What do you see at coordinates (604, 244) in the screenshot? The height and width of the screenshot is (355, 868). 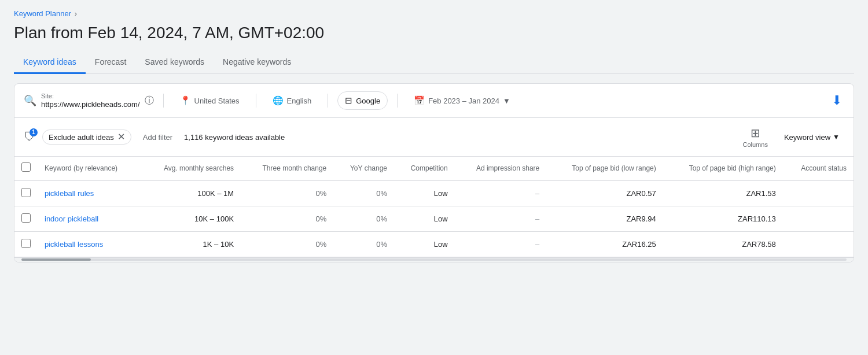 I see `row-top-low: ZAR16.25` at bounding box center [604, 244].